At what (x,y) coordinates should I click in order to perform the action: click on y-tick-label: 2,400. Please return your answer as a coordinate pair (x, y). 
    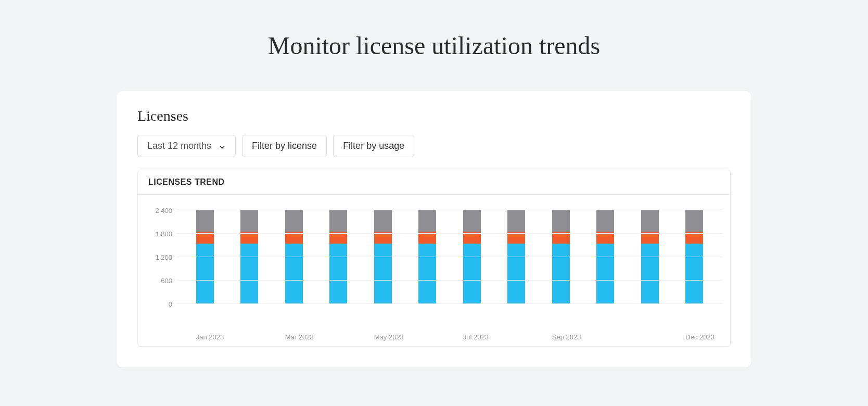
    Looking at the image, I should click on (163, 210).